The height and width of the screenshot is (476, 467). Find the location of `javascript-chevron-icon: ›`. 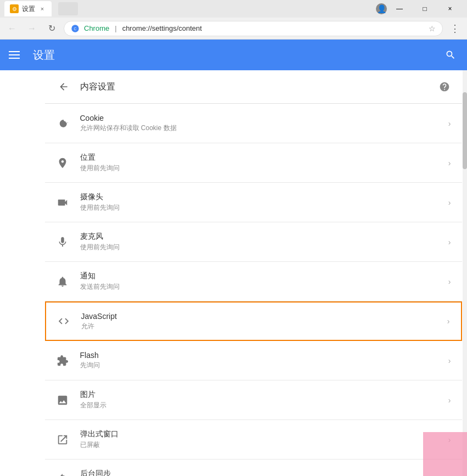

javascript-chevron-icon: › is located at coordinates (449, 321).